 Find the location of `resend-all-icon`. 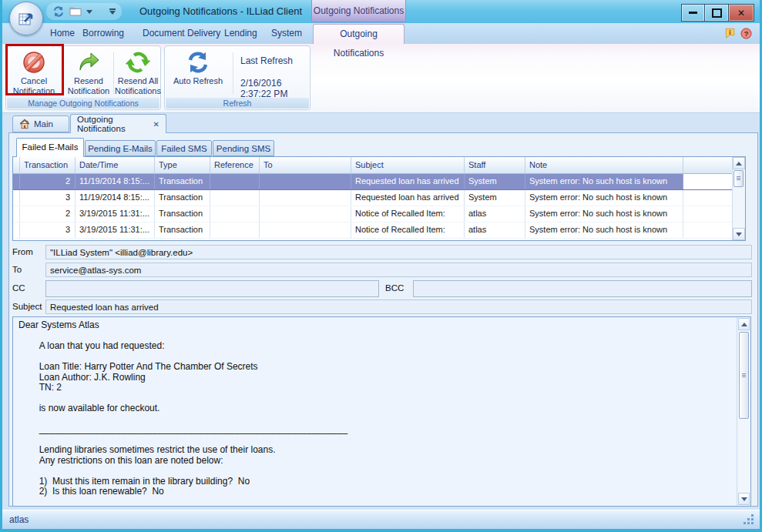

resend-all-icon is located at coordinates (138, 62).